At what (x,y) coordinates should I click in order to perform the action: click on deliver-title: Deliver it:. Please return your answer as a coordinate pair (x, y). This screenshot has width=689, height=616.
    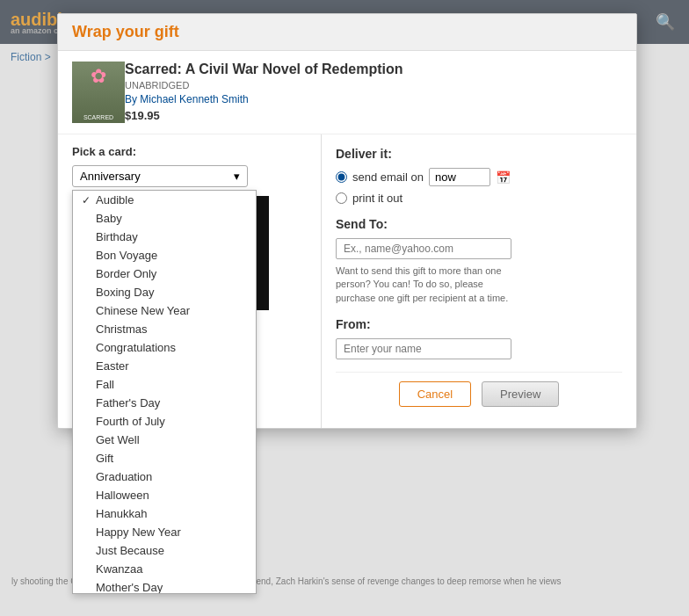
    Looking at the image, I should click on (479, 154).